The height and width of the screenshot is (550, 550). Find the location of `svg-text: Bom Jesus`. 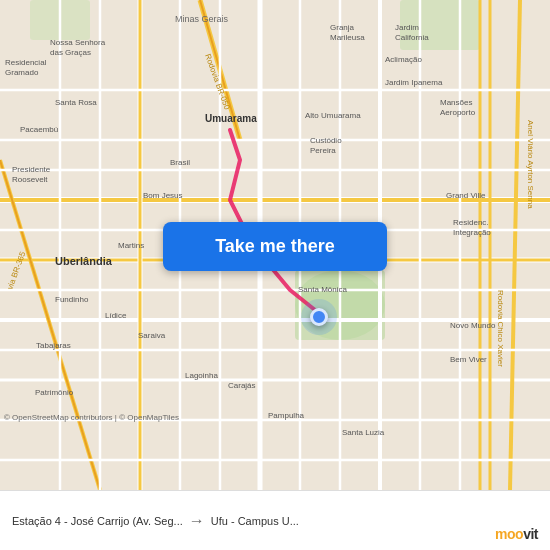

svg-text: Bom Jesus is located at coordinates (163, 196).